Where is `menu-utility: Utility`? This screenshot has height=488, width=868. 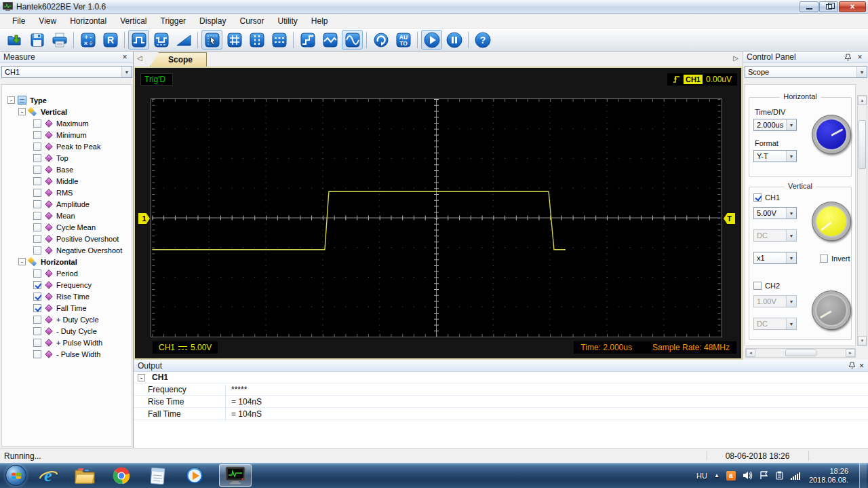 menu-utility: Utility is located at coordinates (288, 21).